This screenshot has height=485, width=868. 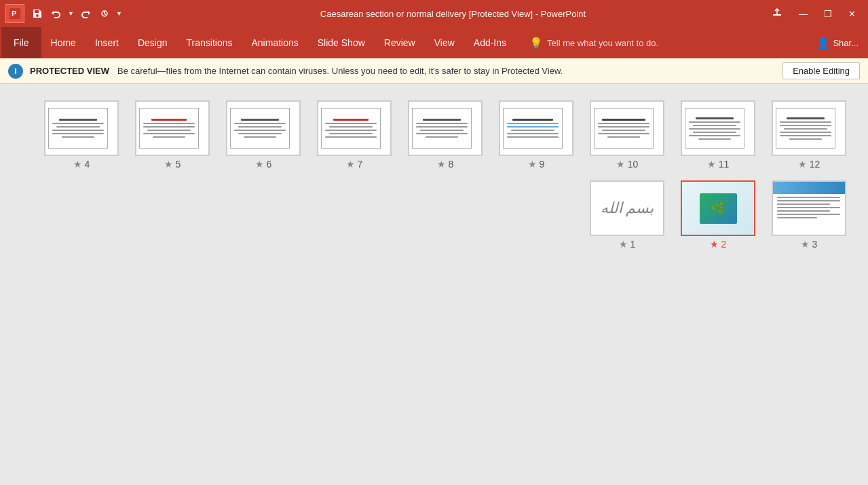 What do you see at coordinates (263, 164) in the screenshot?
I see `slide-meta-6: ★ 6` at bounding box center [263, 164].